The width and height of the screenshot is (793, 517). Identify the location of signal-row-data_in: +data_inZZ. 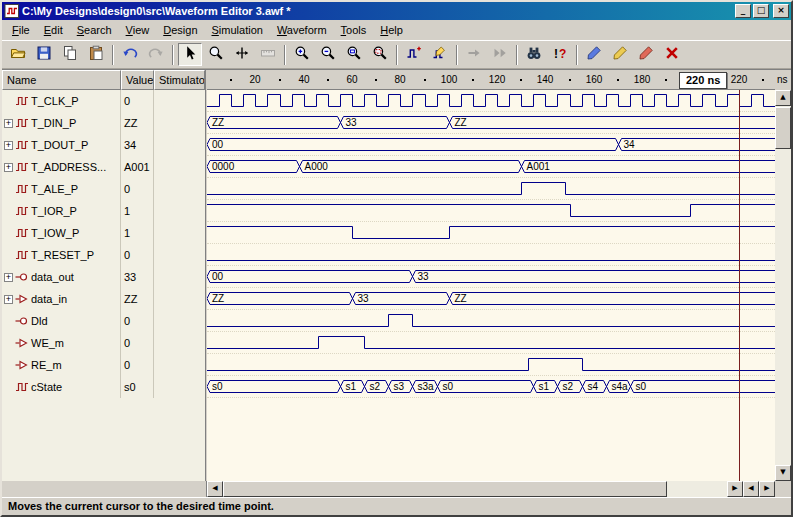
(104, 299).